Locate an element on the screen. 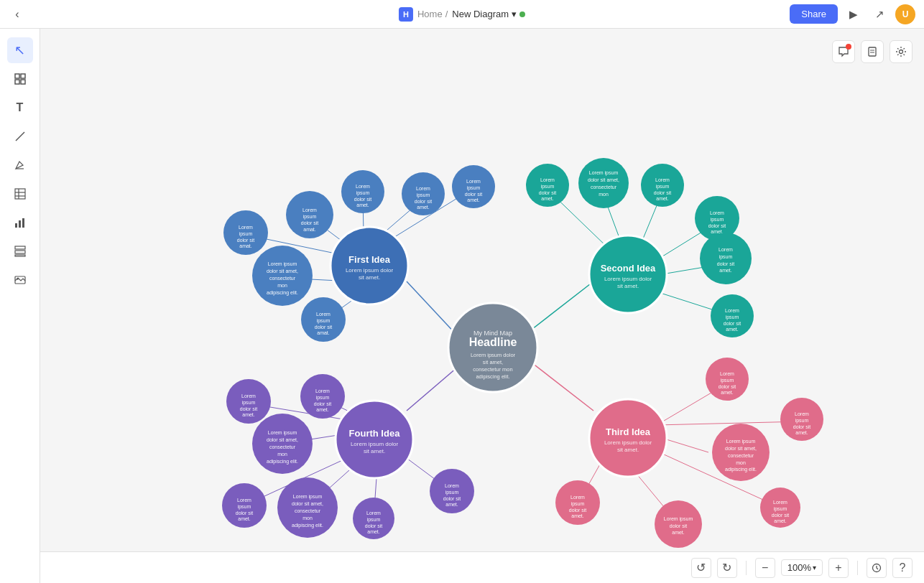 This screenshot has height=583, width=924. bottom-bar: ↺ ↻ − 100% ▾ + ? is located at coordinates (482, 567).